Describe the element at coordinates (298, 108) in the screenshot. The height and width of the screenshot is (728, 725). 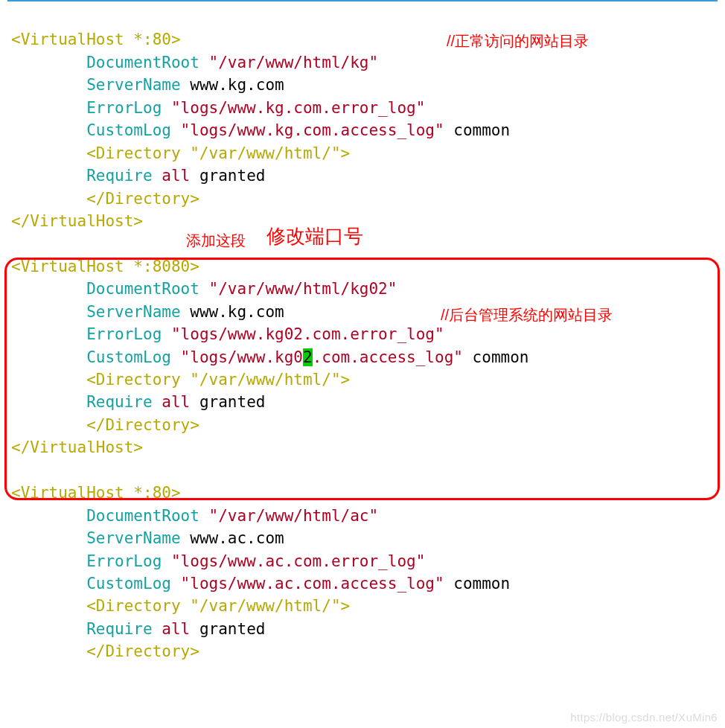
I see `errorlog-val: "logs/www.kg.com.error_log"` at that location.